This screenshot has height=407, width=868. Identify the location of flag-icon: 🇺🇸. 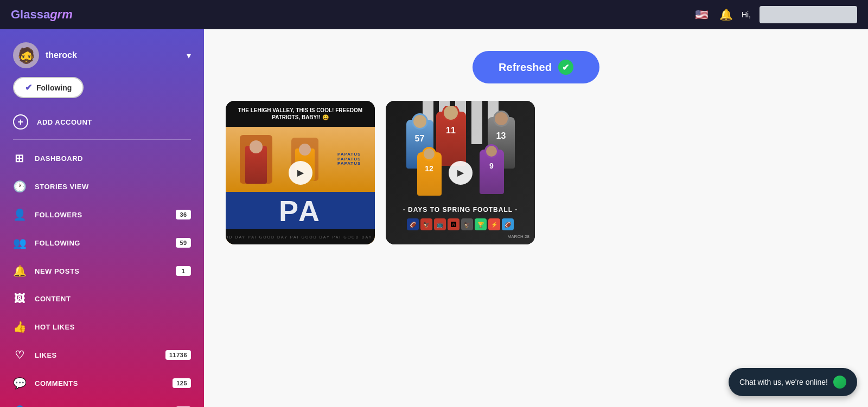
(702, 15).